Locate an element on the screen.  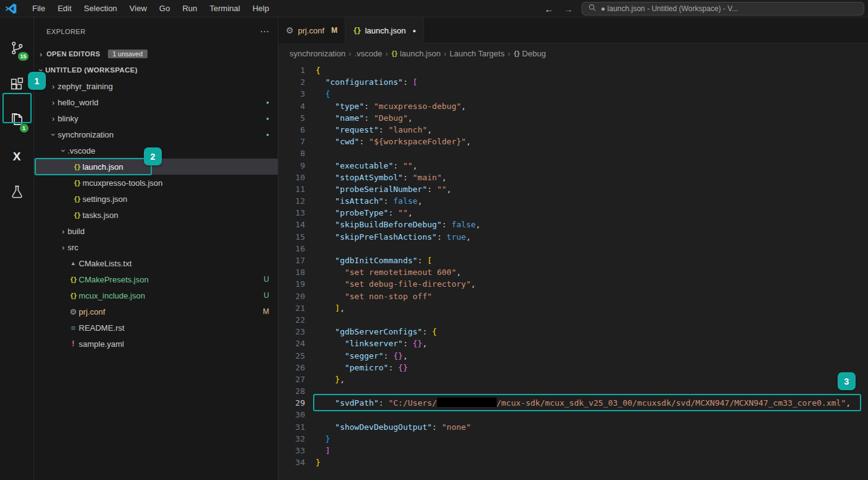
line-number: 14 is located at coordinates (291, 224).